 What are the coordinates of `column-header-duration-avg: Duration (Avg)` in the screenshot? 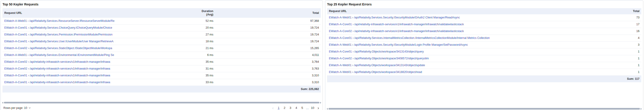 It's located at (205, 13).